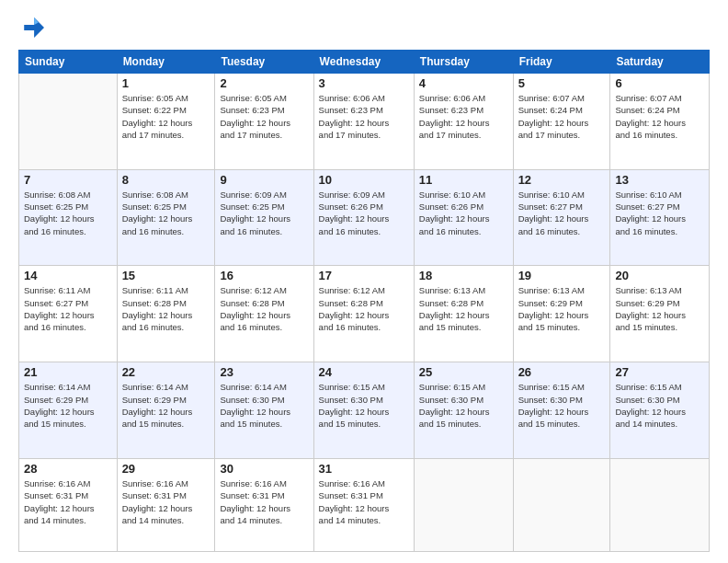 The height and width of the screenshot is (563, 728). I want to click on calendar-cell: 17Sunrise: 6:12 AM Sunset: 6:28 PM Dayli…, so click(364, 315).